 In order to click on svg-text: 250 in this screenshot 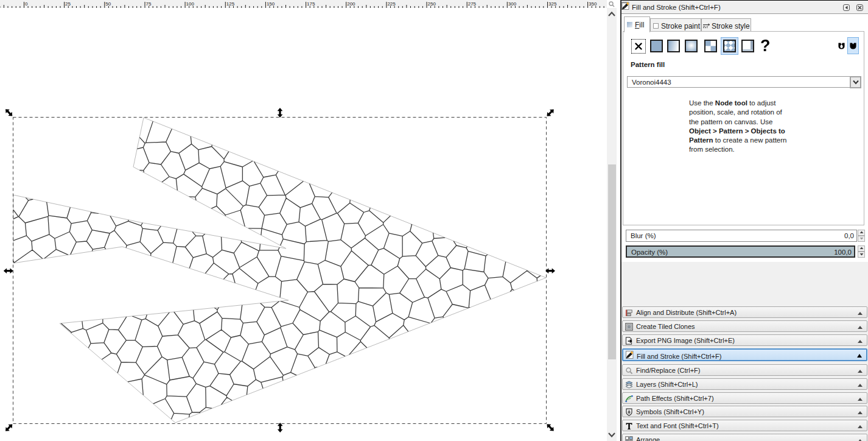, I will do `click(432, 4)`.